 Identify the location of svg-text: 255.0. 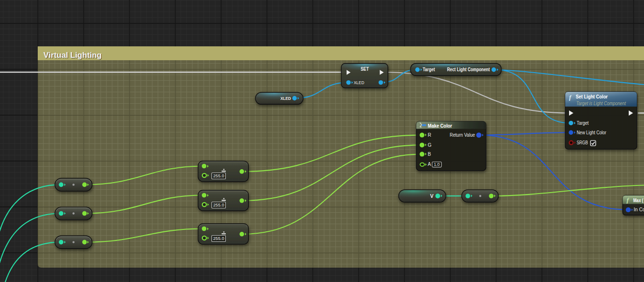
(219, 176).